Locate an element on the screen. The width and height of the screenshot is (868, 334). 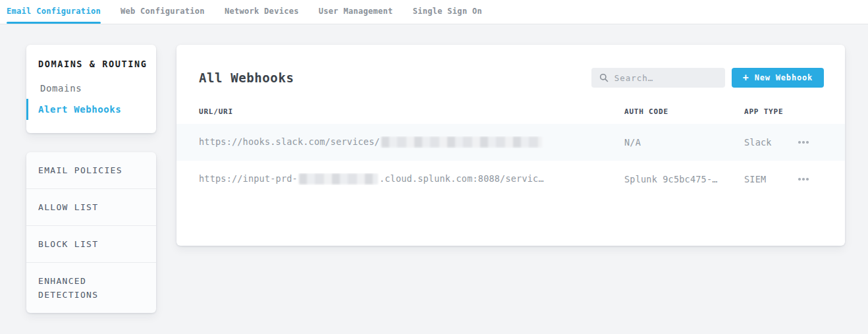
panel-header: All Webhooks + New Webhook is located at coordinates (511, 66).